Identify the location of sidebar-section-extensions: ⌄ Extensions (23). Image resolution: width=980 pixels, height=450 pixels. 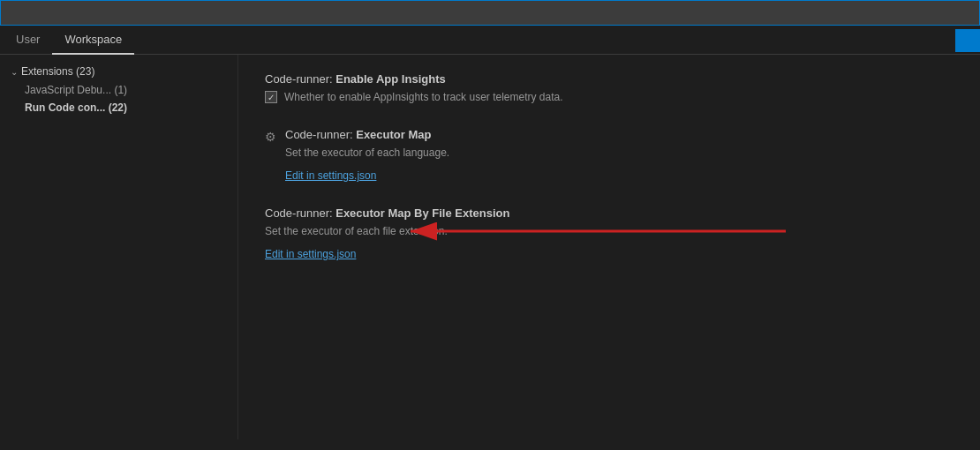
(118, 71).